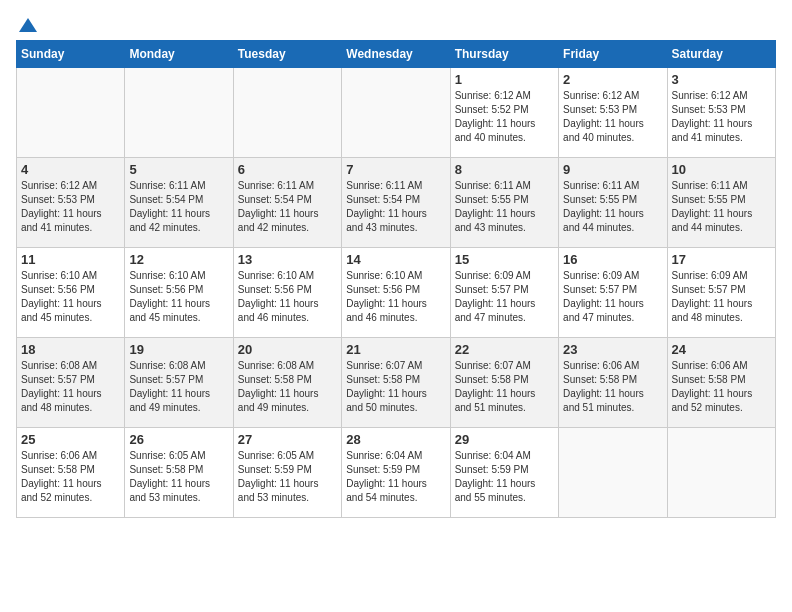 This screenshot has width=792, height=612. Describe the element at coordinates (722, 350) in the screenshot. I see `day-number: 24` at that location.